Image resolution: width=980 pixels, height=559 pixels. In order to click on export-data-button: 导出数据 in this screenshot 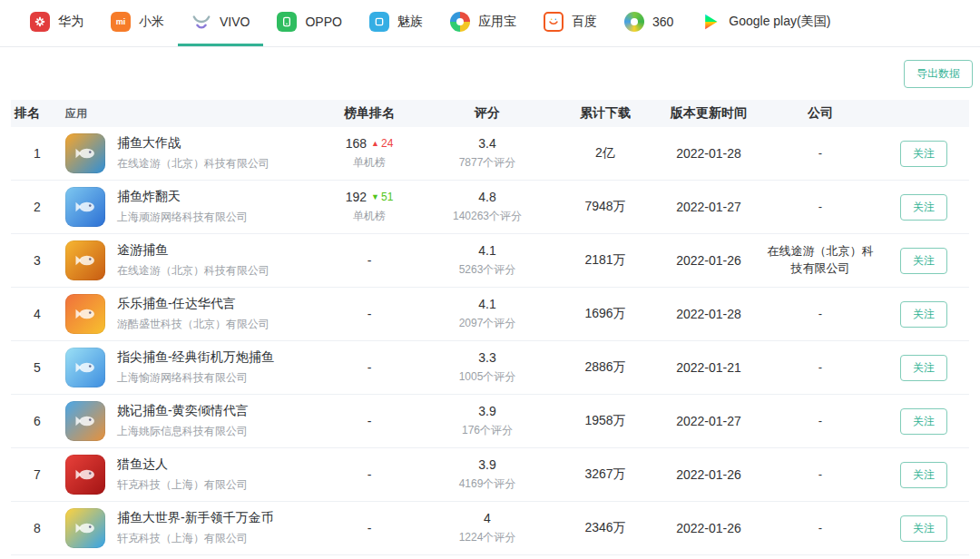, I will do `click(938, 74)`.